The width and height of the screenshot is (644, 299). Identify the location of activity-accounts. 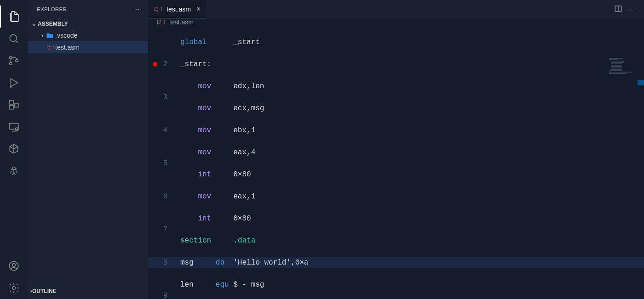
(14, 266).